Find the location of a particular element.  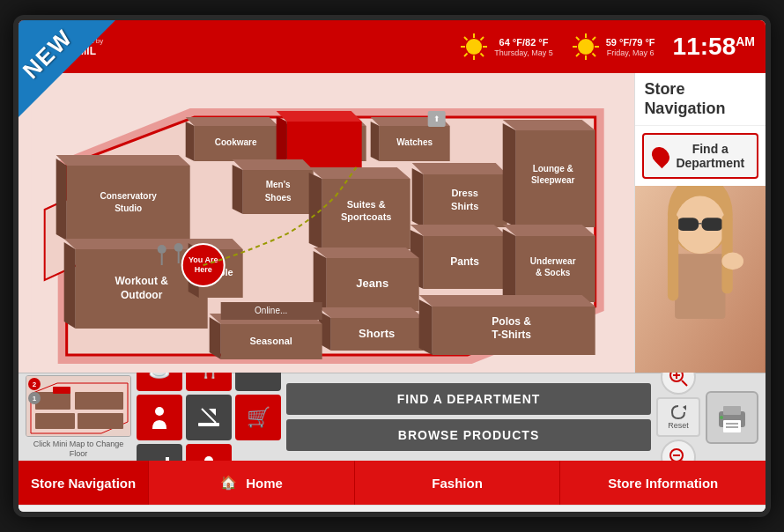

pin-icon is located at coordinates (661, 156).